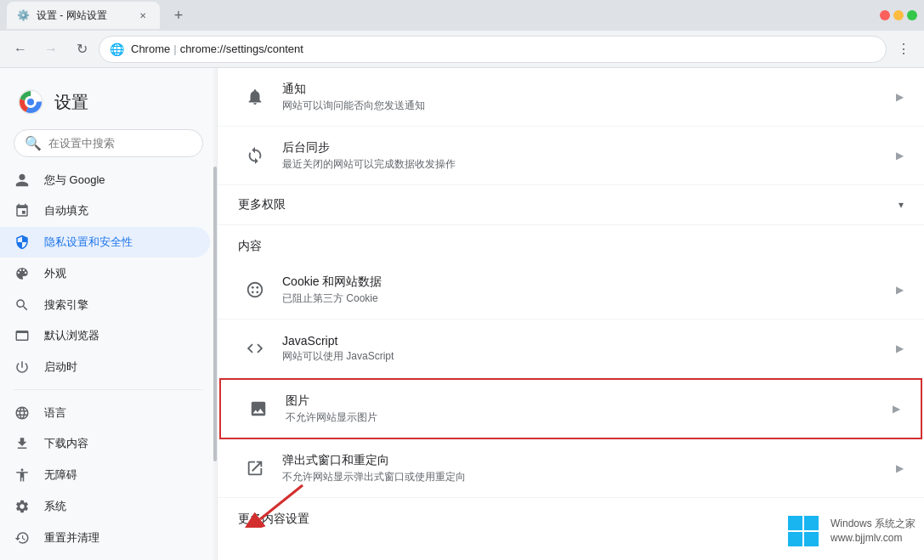 The height and width of the screenshot is (560, 924). What do you see at coordinates (571, 156) in the screenshot?
I see `sync-item: 后台同步 最近关闭的网站可以完成数据收发操作 ▶` at bounding box center [571, 156].